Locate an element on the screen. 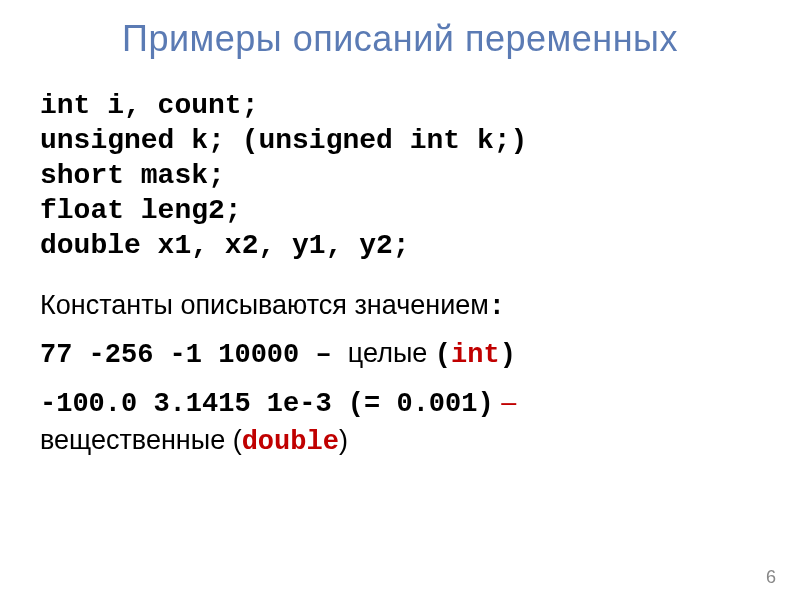 The image size is (800, 600). int-paren-close: ) is located at coordinates (508, 355).